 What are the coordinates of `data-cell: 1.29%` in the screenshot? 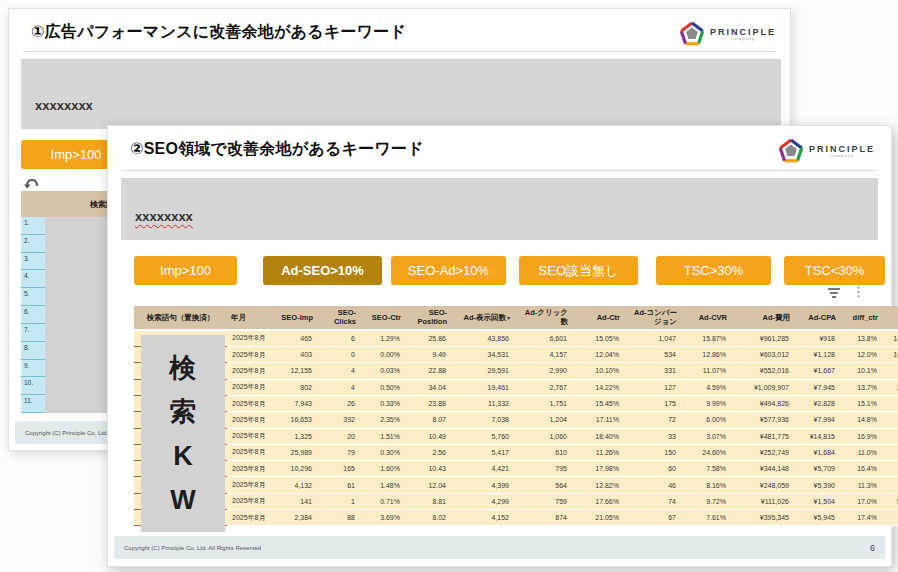 It's located at (382, 338).